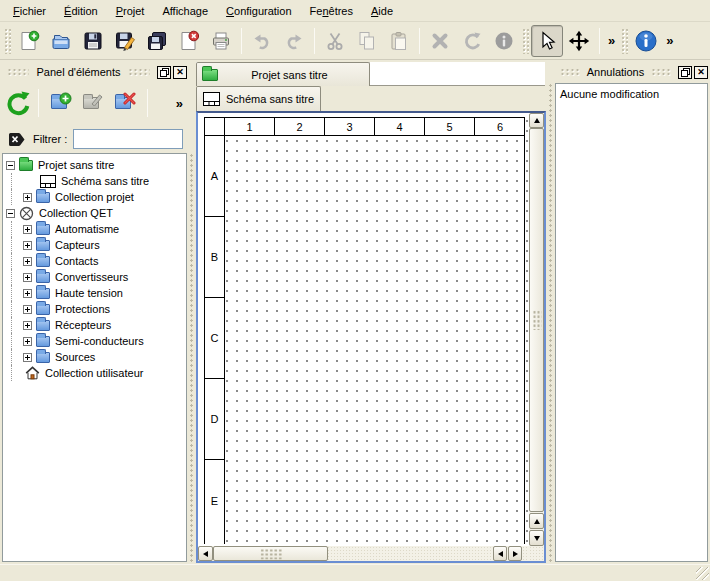  What do you see at coordinates (91, 103) in the screenshot?
I see `edit-category-button` at bounding box center [91, 103].